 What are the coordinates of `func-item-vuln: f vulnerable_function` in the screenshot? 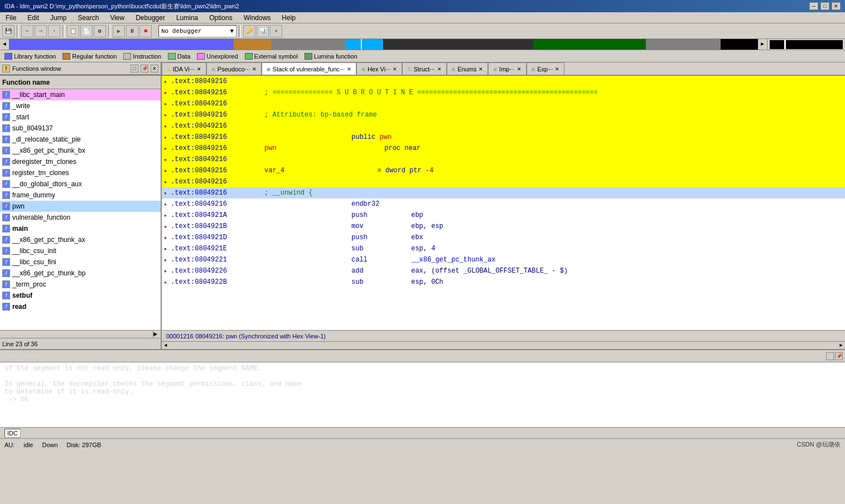 It's located at (80, 217).